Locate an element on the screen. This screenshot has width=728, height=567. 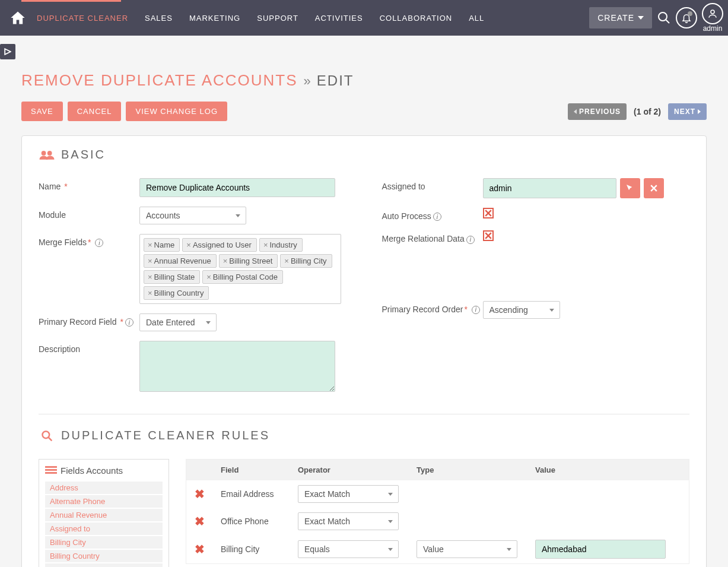
primary-record-field-select: Date Entered is located at coordinates (178, 322).